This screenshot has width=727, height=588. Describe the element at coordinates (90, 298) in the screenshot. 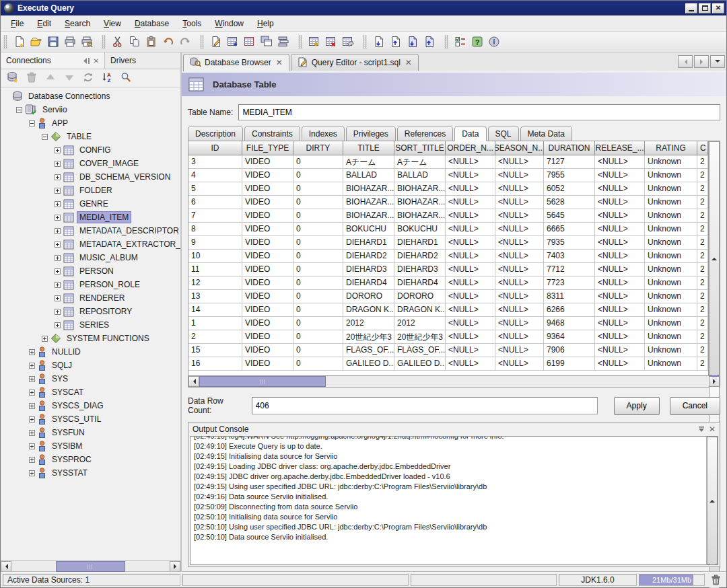

I see `tree-item-renderer: RENDERER` at that location.